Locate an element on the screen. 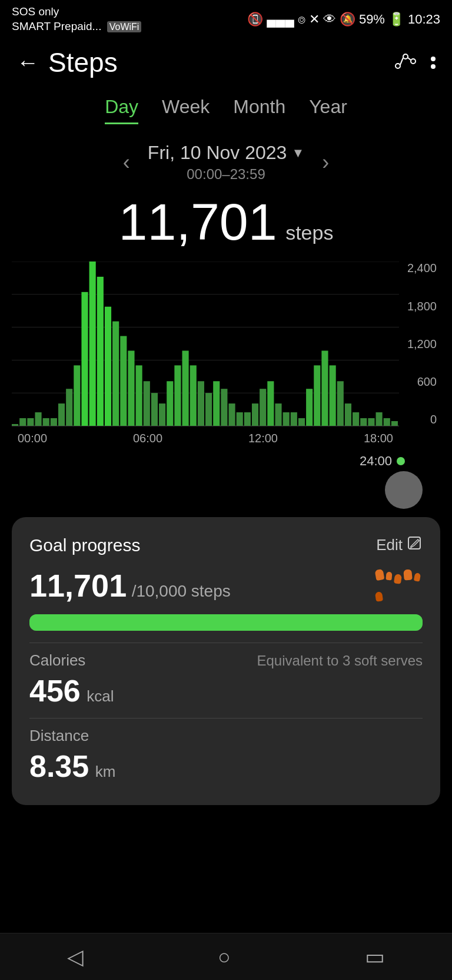 This screenshot has width=452, height=980. tab-year: Year is located at coordinates (328, 110).